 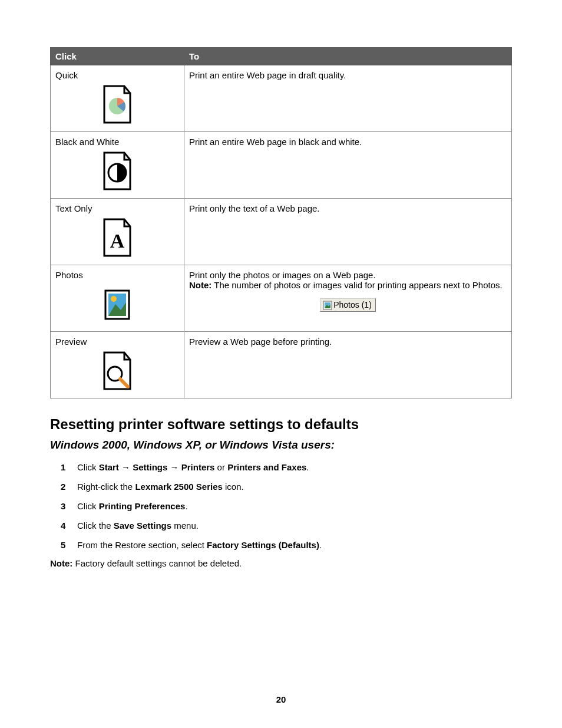 What do you see at coordinates (289, 487) in the screenshot?
I see `step-2: Right-click the Lexmark 2500 Series icon…` at bounding box center [289, 487].